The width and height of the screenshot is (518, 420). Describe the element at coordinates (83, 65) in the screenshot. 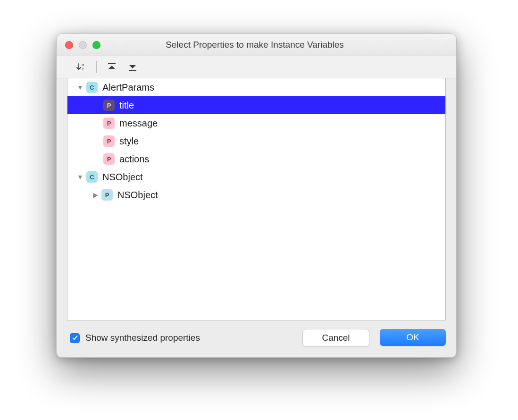

I see `svg-text: a` at that location.